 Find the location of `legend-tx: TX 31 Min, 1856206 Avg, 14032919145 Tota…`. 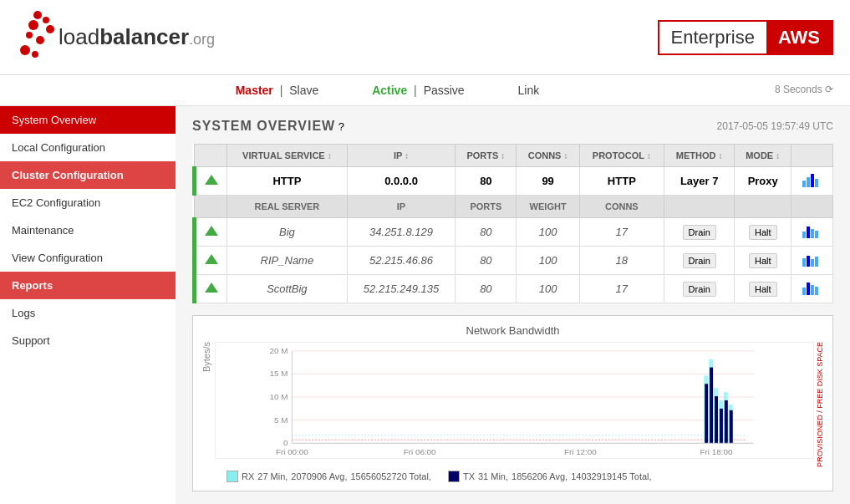

legend-tx: TX 31 Min, 1856206 Avg, 14032919145 Tota… is located at coordinates (550, 476).